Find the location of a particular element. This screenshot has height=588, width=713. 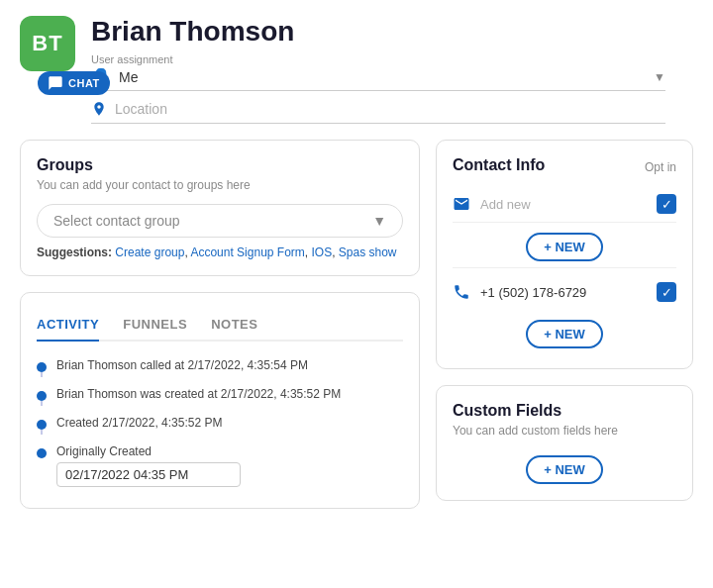

groups-card: Groups You can add your contact to group… is located at coordinates (220, 208).